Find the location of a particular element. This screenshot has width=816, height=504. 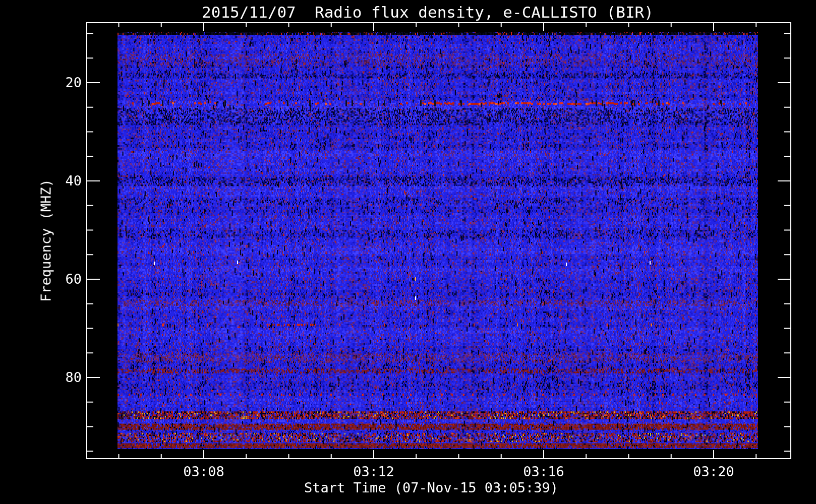

chart-title: 2015/11/07 Radio flux density, e-CALLIST… is located at coordinates (428, 12).